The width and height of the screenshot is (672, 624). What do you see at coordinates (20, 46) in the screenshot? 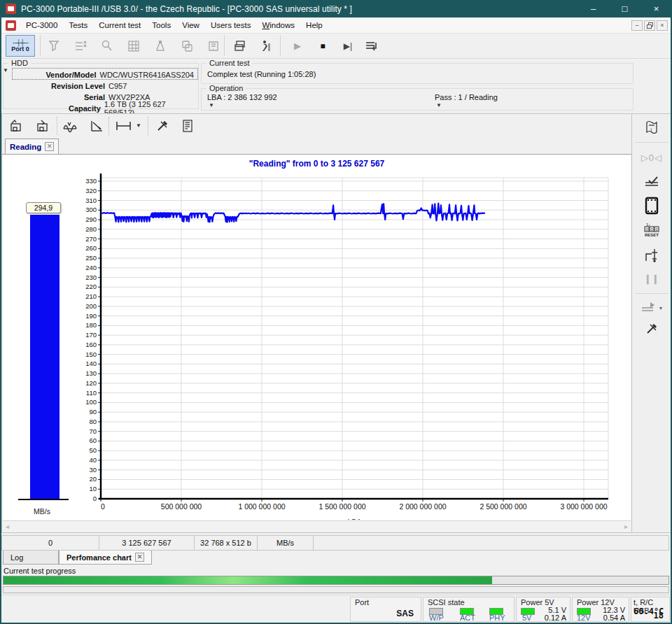
I see `port-0-button: ─┼┼─ Port 0` at bounding box center [20, 46].